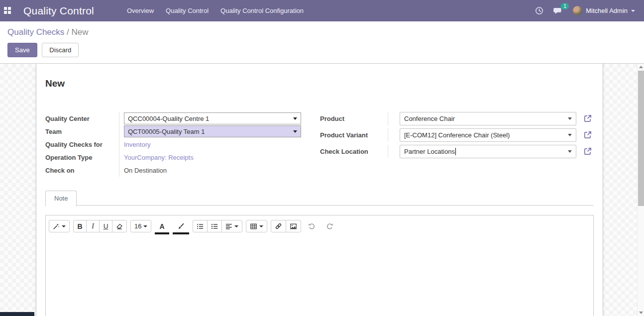 This screenshot has width=644, height=316. What do you see at coordinates (213, 131) in the screenshot?
I see `team-select: QCT00005-Quality Team 1` at bounding box center [213, 131].